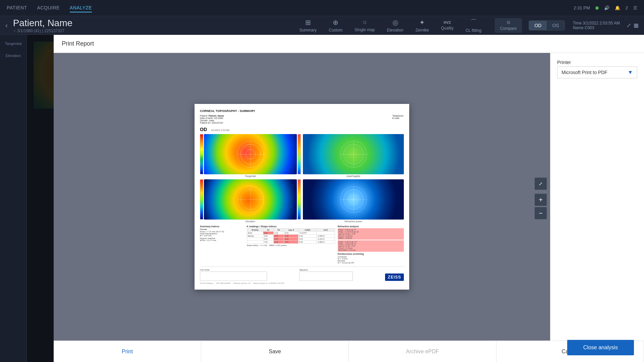 The image size is (644, 362). I want to click on sidebar-item-elevation: Elevation, so click(13, 56).